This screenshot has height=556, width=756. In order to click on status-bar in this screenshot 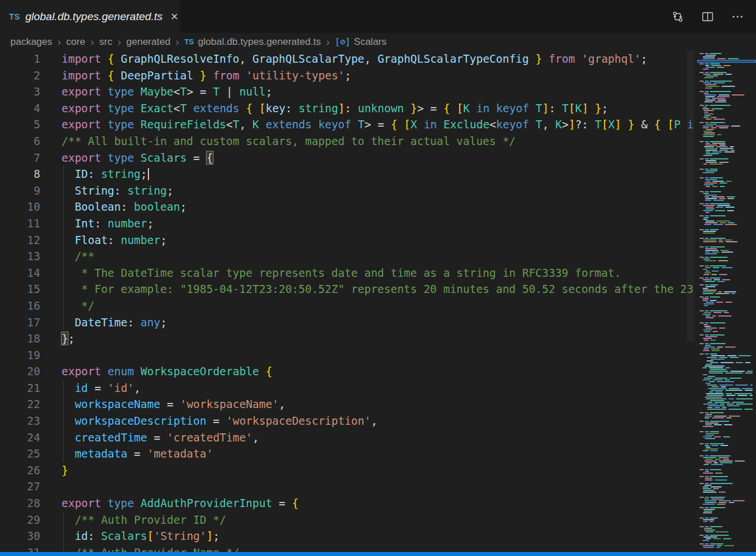, I will do `click(378, 554)`.